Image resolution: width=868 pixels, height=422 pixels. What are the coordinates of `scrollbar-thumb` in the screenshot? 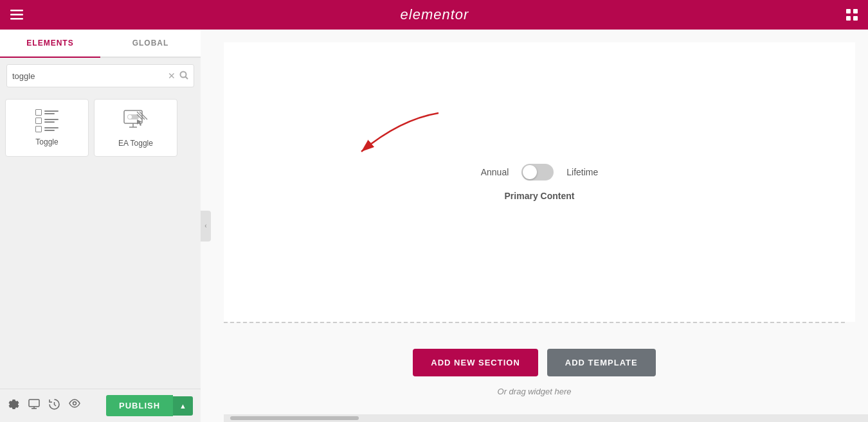 It's located at (294, 418).